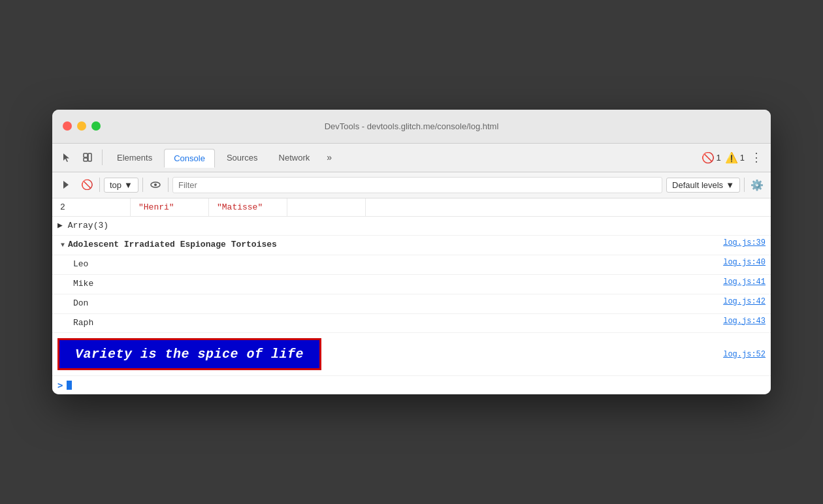 The width and height of the screenshot is (823, 504). I want to click on more-tabs-button: », so click(329, 157).